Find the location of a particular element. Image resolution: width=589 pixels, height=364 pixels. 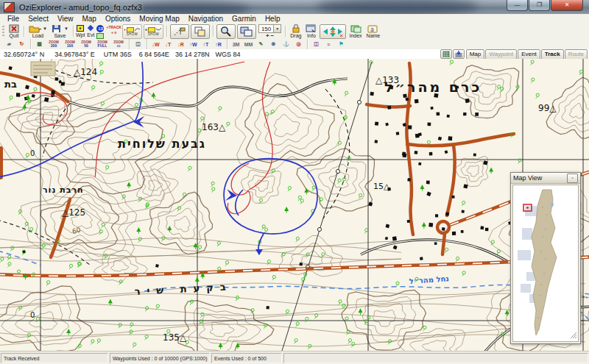

gps-download-routes-button: ↓R is located at coordinates (181, 44).